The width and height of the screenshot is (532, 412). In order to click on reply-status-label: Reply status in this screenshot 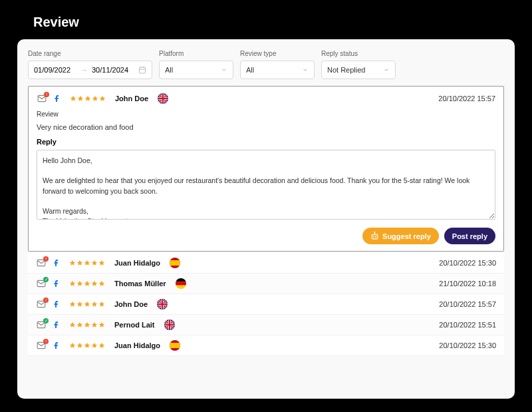, I will do `click(358, 53)`.